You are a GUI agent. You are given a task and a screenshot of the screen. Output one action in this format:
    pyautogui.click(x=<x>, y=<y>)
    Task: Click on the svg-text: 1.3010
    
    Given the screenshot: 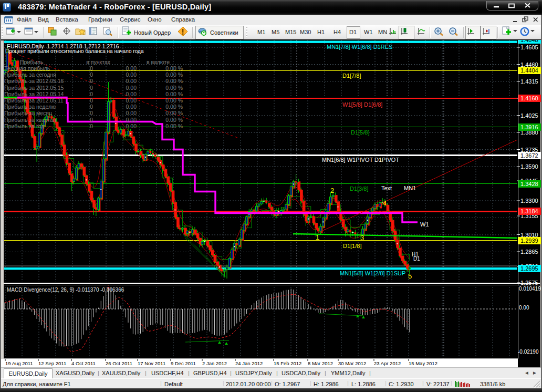 What is the action you would take?
    pyautogui.click(x=529, y=235)
    